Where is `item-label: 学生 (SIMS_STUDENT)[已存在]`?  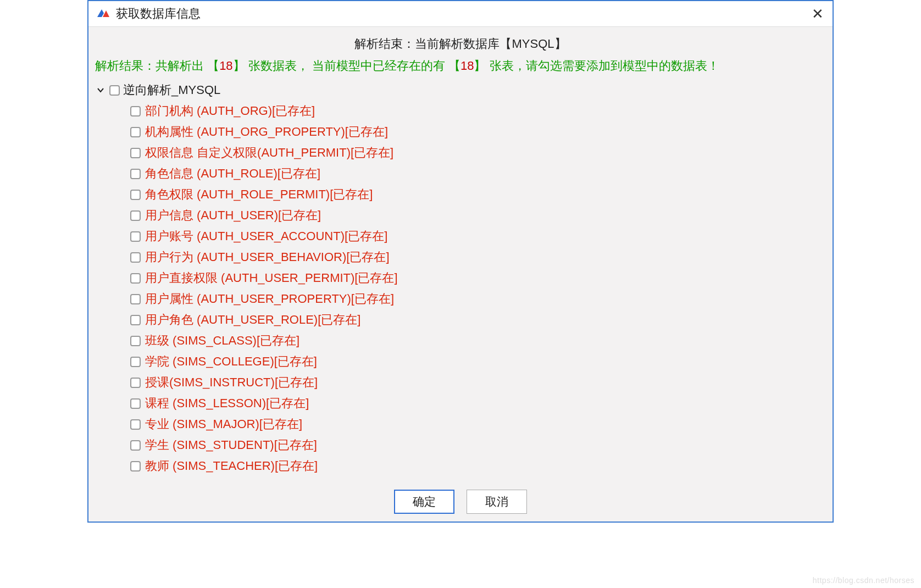 item-label: 学生 (SIMS_STUDENT)[已存在] is located at coordinates (231, 445).